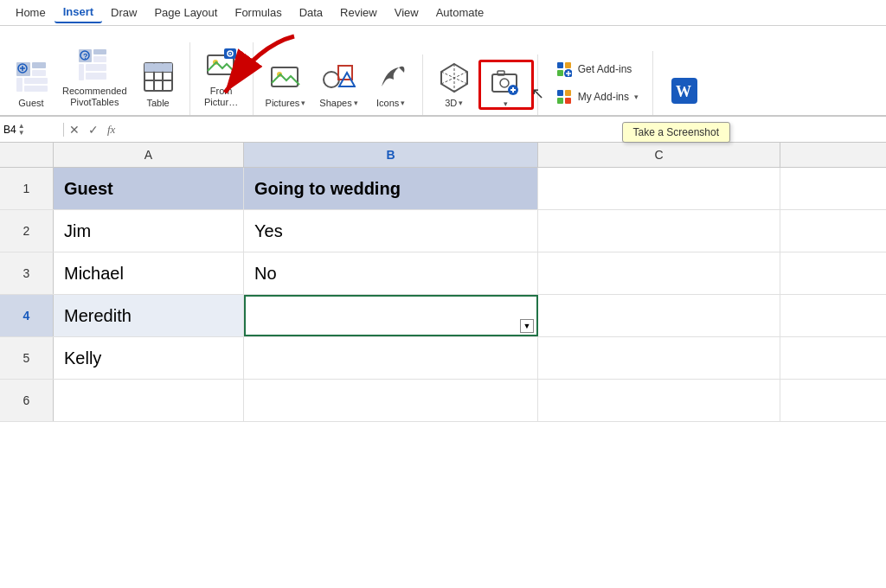 The width and height of the screenshot is (886, 588). Describe the element at coordinates (684, 92) in the screenshot. I see `svg-text: W` at that location.